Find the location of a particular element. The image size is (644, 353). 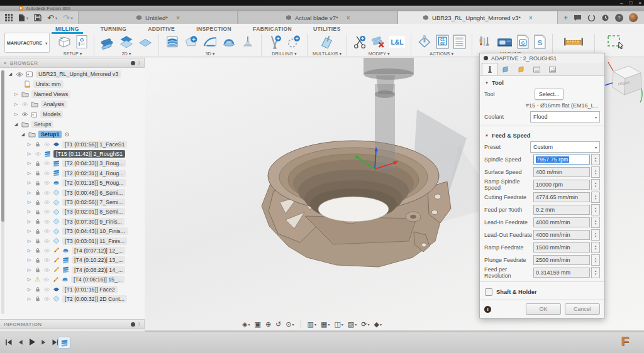

tree-root-row: ◢ UBR23_RL_Upright_Mirrored v3 is located at coordinates (75, 74).